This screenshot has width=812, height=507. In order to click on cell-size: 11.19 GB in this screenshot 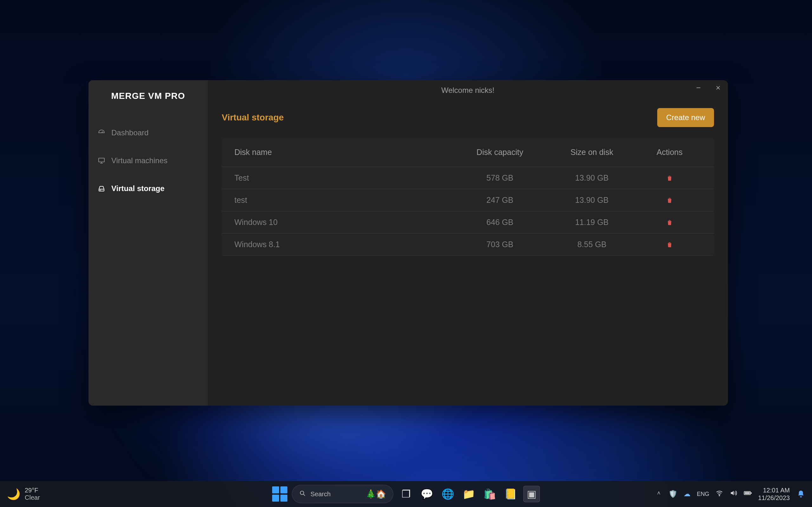, I will do `click(592, 222)`.